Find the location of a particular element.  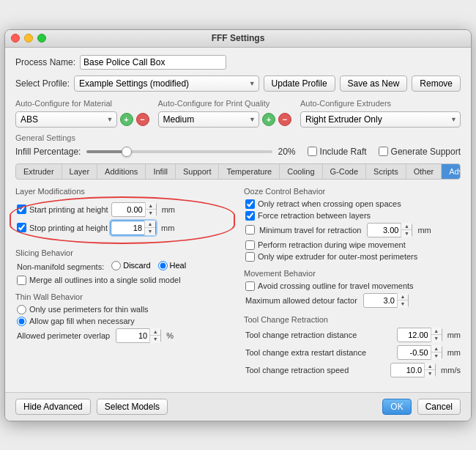

process-name-input is located at coordinates (153, 62).